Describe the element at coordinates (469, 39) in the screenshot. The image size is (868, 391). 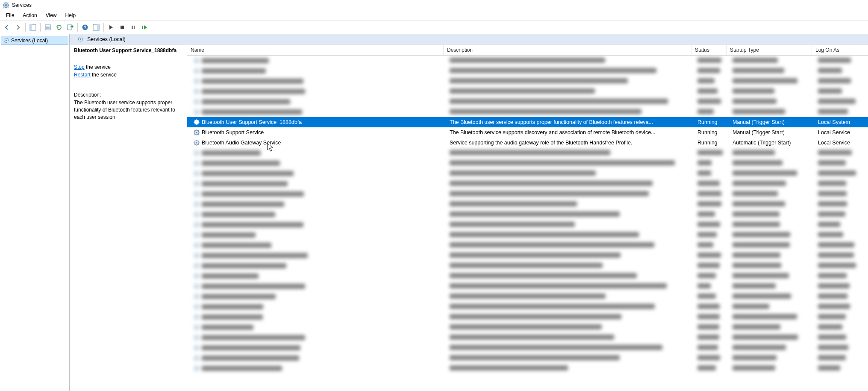
I see `right-header: Services (Local)` at that location.